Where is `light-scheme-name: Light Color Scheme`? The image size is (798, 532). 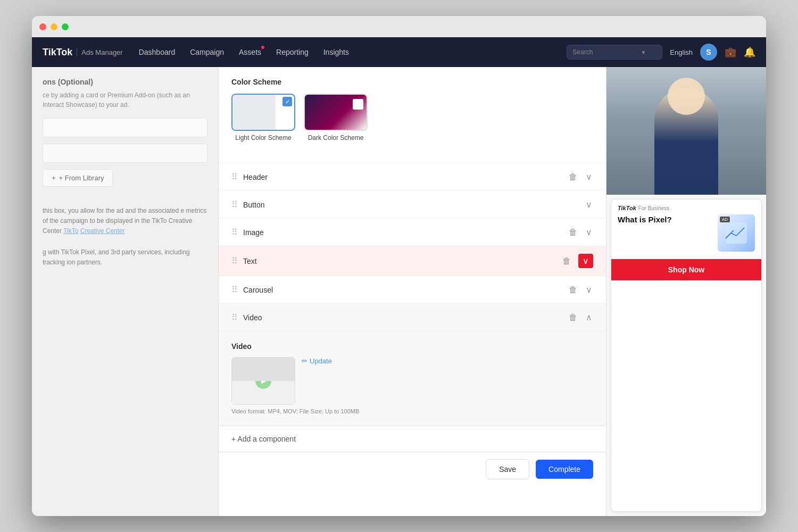 light-scheme-name: Light Color Scheme is located at coordinates (263, 138).